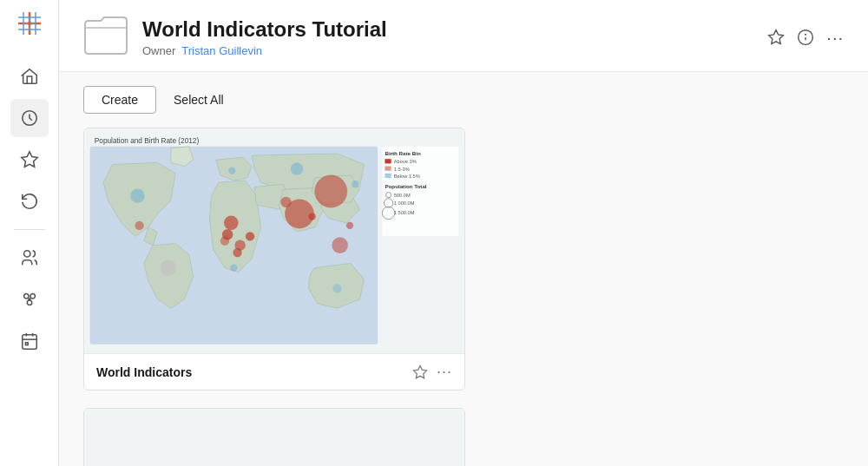 The height and width of the screenshot is (466, 868). What do you see at coordinates (120, 100) in the screenshot?
I see `create-button: Create` at bounding box center [120, 100].